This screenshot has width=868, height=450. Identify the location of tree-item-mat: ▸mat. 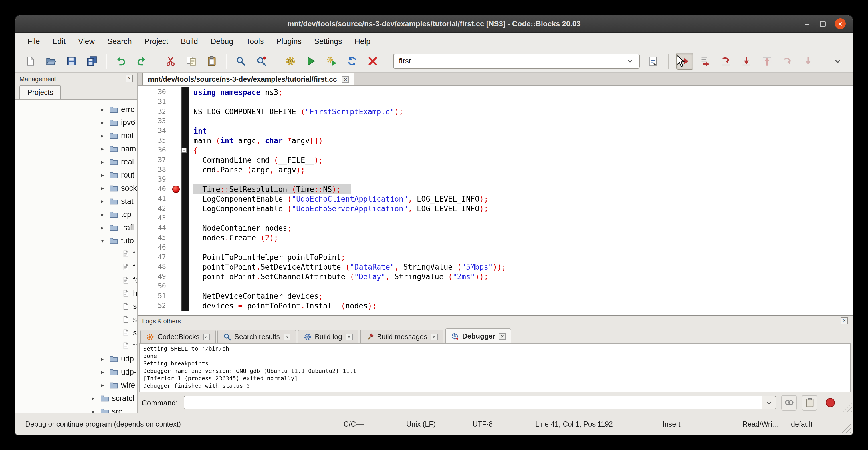
(76, 136).